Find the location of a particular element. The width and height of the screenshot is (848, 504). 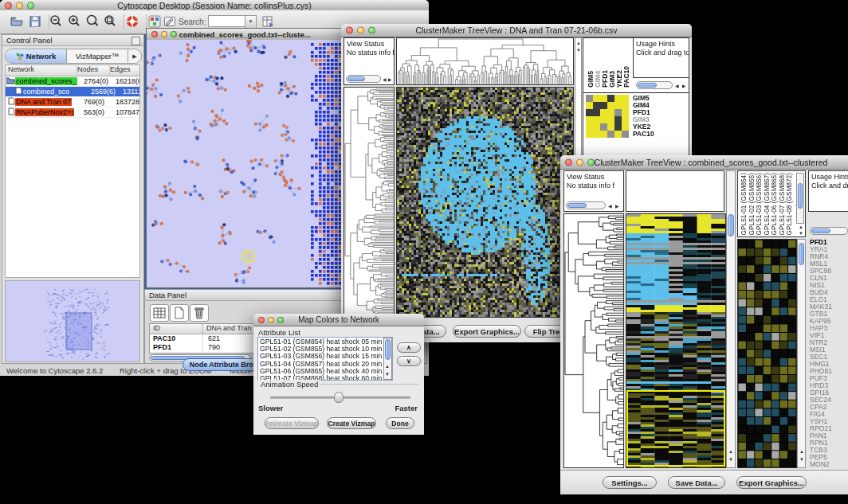

network-list-row: RNAPuberNov2+I563(0)107847(0) is located at coordinates (73, 113).